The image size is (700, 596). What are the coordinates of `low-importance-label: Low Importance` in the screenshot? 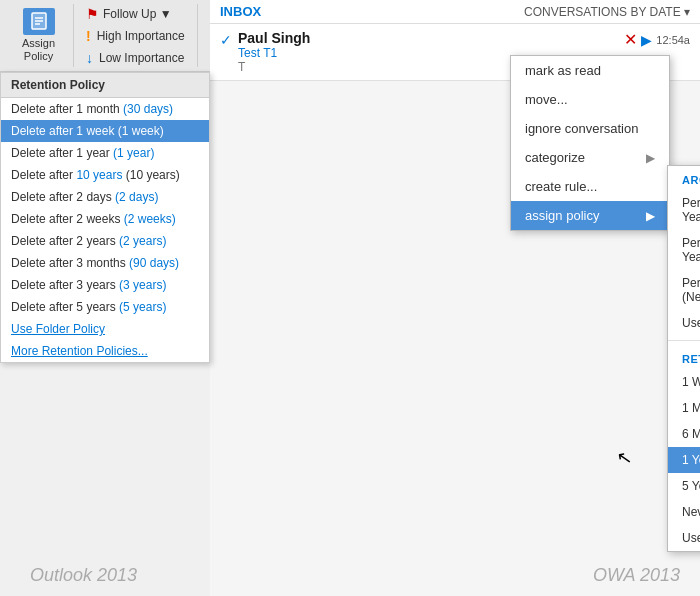 It's located at (142, 58).